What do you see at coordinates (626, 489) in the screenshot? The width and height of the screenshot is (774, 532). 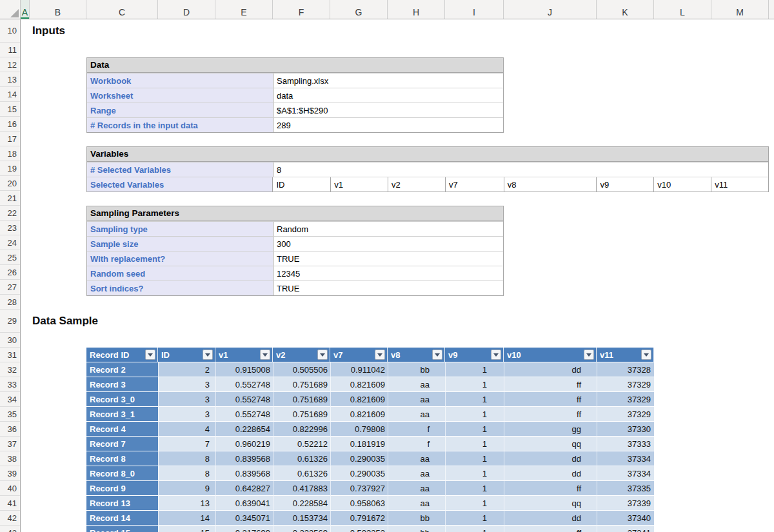 I see `table-cell: 37335` at bounding box center [626, 489].